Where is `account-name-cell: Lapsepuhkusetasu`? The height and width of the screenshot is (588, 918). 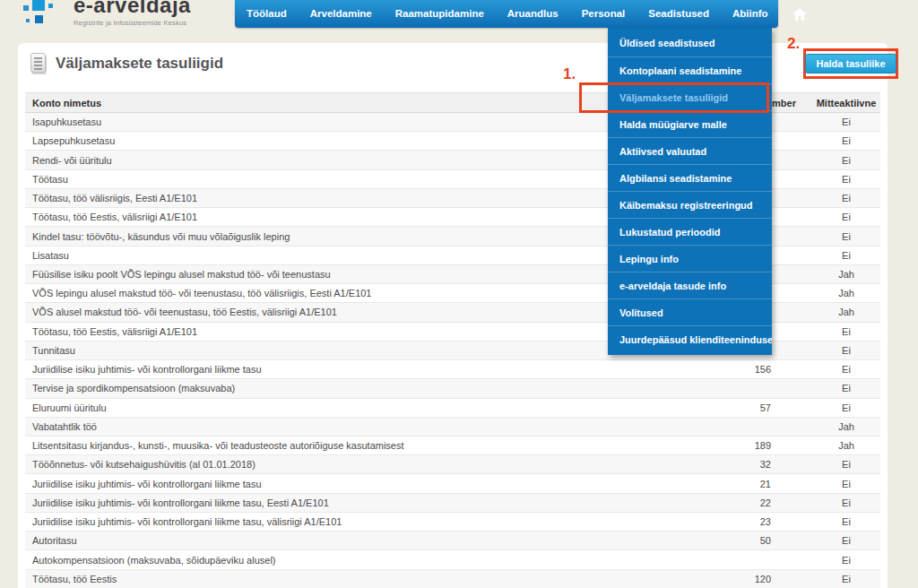
account-name-cell: Lapsepuhkusetasu is located at coordinates (362, 142).